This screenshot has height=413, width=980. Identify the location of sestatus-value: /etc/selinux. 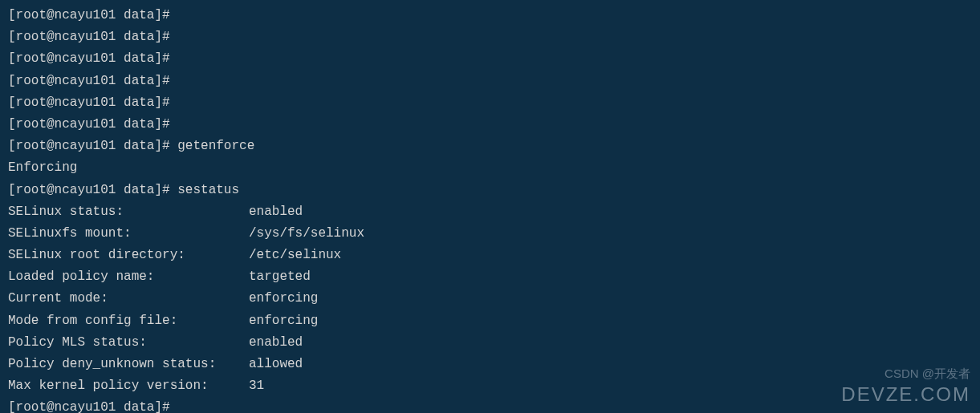
(295, 255).